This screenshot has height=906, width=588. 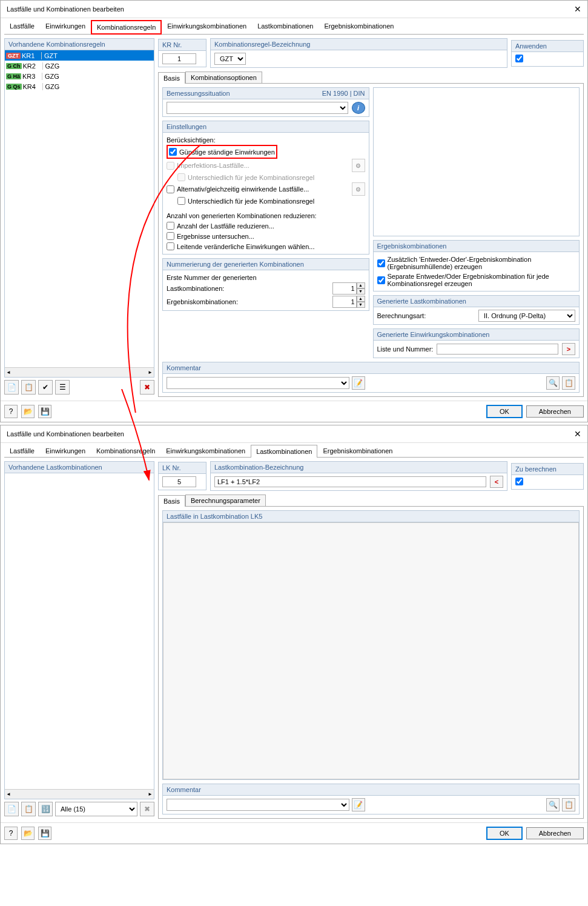 I want to click on geneinw-title: Generierte Einwirkungskombinationen, so click(x=477, y=335).